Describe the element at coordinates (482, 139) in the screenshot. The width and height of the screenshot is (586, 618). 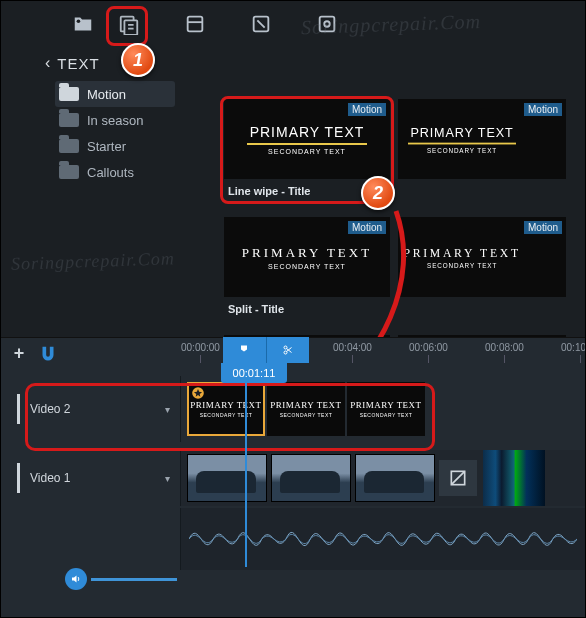
I see `preset-line-wipe-lower-third: Motion PRIMARY TEXT SECONDARY TEXT Line …` at that location.